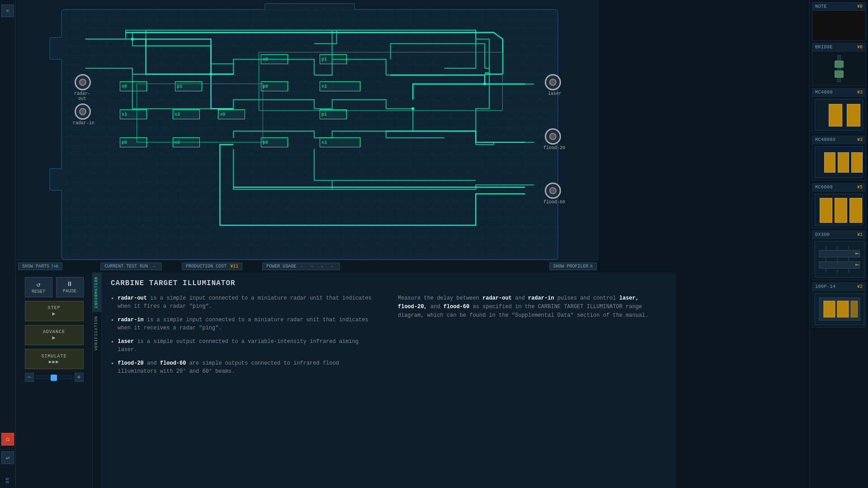  Describe the element at coordinates (245, 324) in the screenshot. I see `info-item-2: • radar-in is a simple input connected t…` at that location.